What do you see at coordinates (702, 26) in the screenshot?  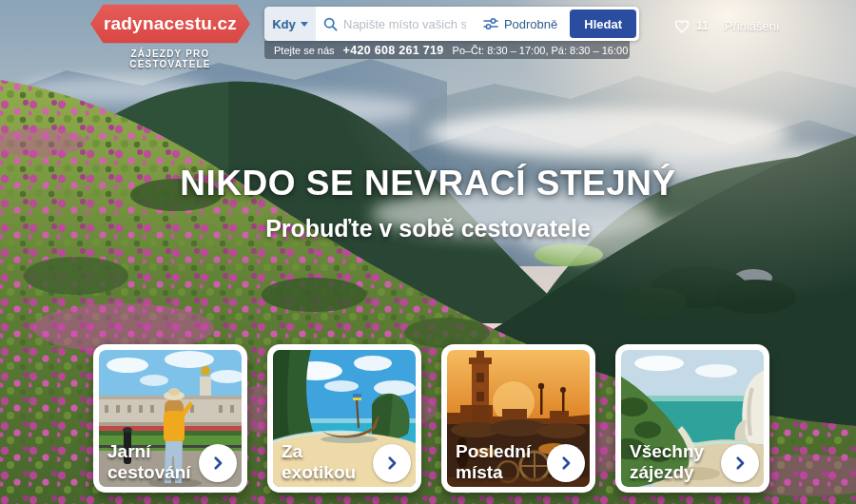 I see `favorites-count: 11` at bounding box center [702, 26].